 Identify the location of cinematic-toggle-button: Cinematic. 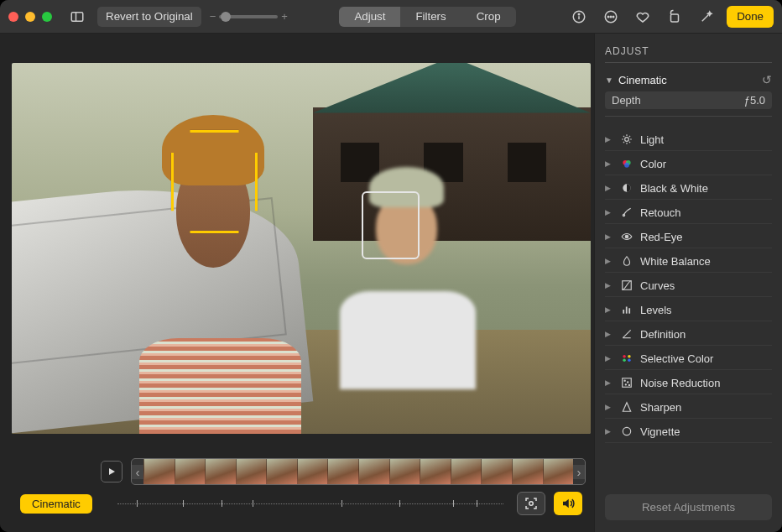
(56, 503).